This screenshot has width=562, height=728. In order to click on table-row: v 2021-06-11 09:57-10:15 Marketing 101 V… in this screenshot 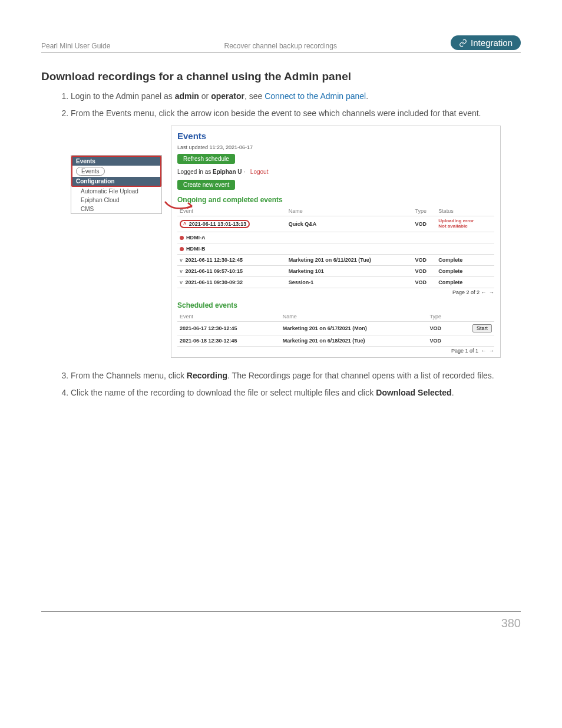, I will do `click(336, 271)`.